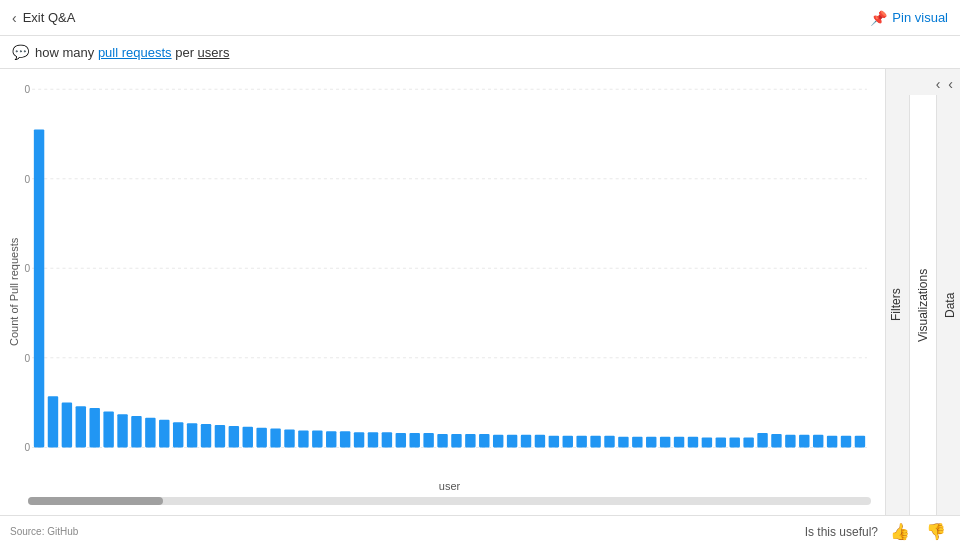 This screenshot has height=547, width=960. I want to click on source-footer: Source: GitHub Is this useful? 👍 👎, so click(480, 531).